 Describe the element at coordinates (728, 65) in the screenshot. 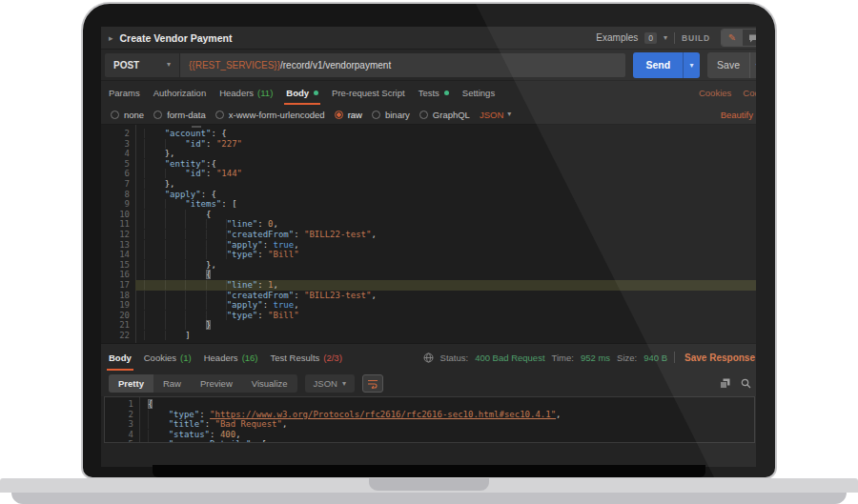

I see `save-label: Save` at that location.